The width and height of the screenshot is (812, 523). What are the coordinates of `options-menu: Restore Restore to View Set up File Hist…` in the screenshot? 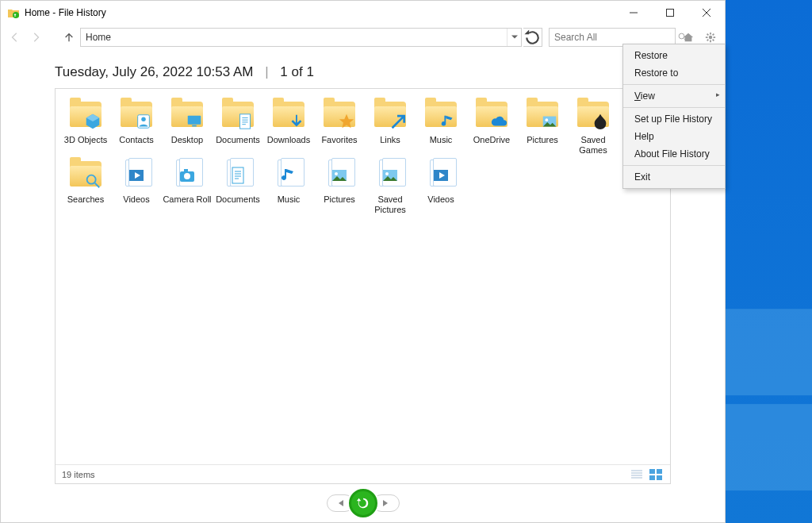 It's located at (674, 116).